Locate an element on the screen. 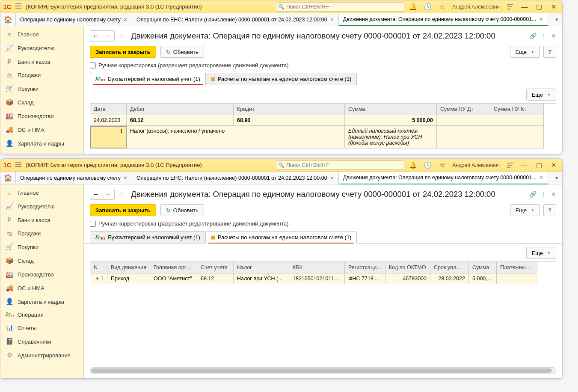 This screenshot has width=578, height=392. cell-sum-desc: Единый налоговый платеж (начисление): На… is located at coordinates (391, 137).